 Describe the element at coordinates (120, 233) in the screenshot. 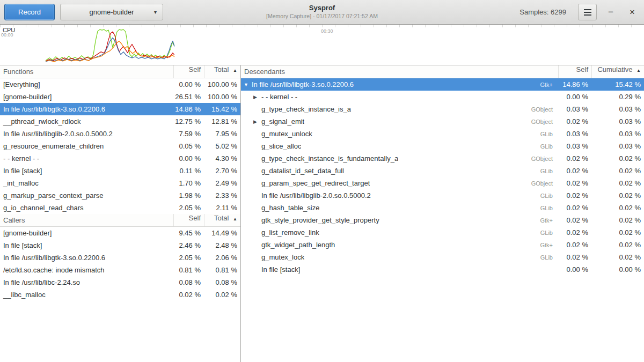

I see `table-row: [gnome-builder]9.45 %14.49 %` at that location.